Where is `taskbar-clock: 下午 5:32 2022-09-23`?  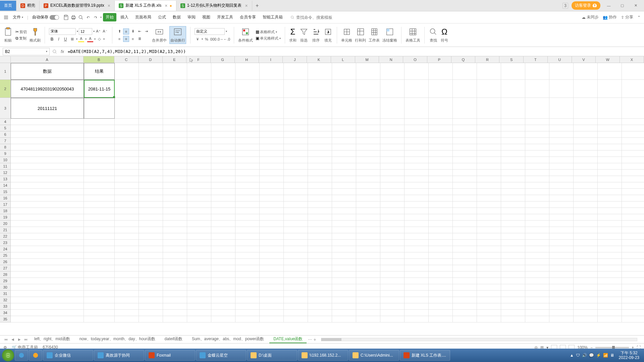 taskbar-clock: 下午 5:32 2022-09-23 is located at coordinates (629, 355).